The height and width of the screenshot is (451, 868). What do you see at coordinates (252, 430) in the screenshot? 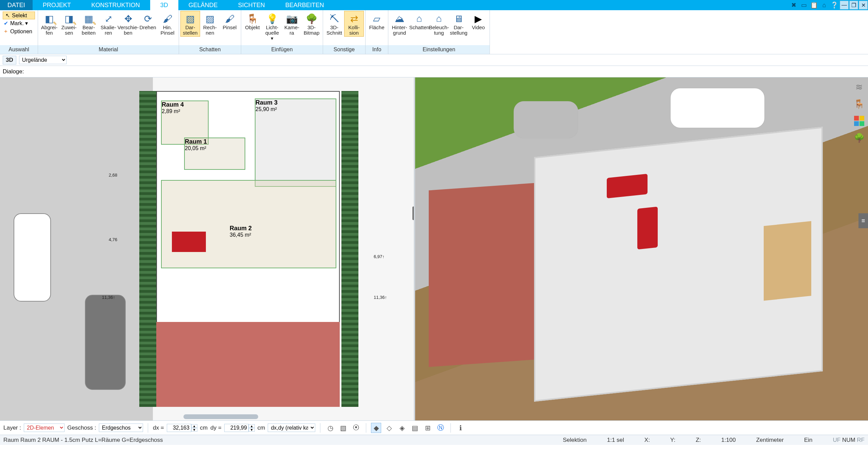
I see `dy-down: ▼` at bounding box center [252, 430].